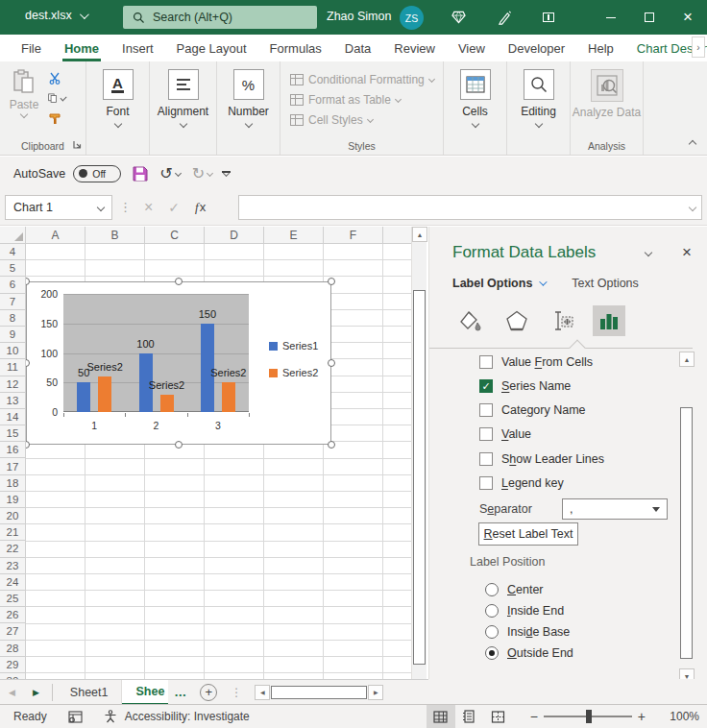  Describe the element at coordinates (115, 235) in the screenshot. I see `column-header-B: B` at that location.